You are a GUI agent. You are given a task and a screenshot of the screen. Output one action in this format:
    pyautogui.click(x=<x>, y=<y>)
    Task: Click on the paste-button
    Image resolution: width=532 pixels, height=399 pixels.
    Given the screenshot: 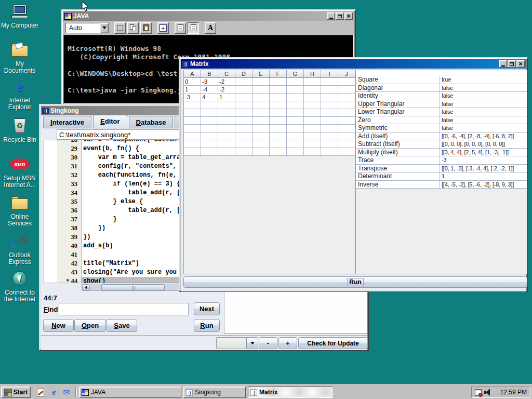 What is the action you would take?
    pyautogui.click(x=146, y=28)
    